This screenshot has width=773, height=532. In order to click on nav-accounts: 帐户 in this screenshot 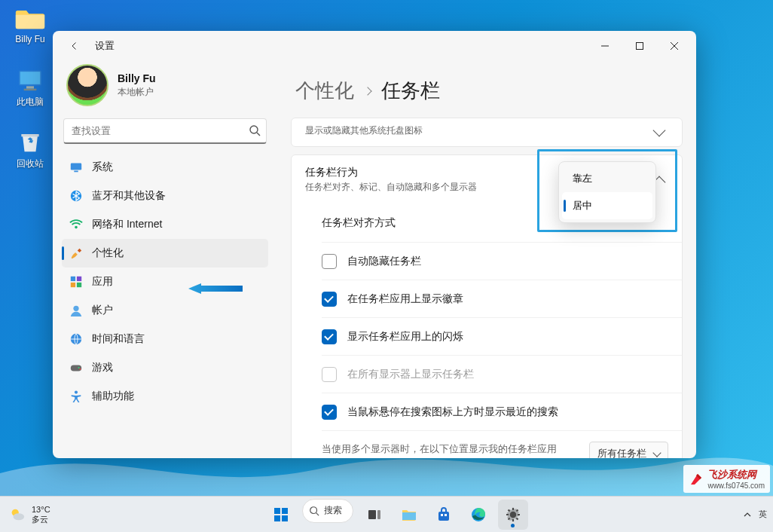, I will do `click(165, 310)`.